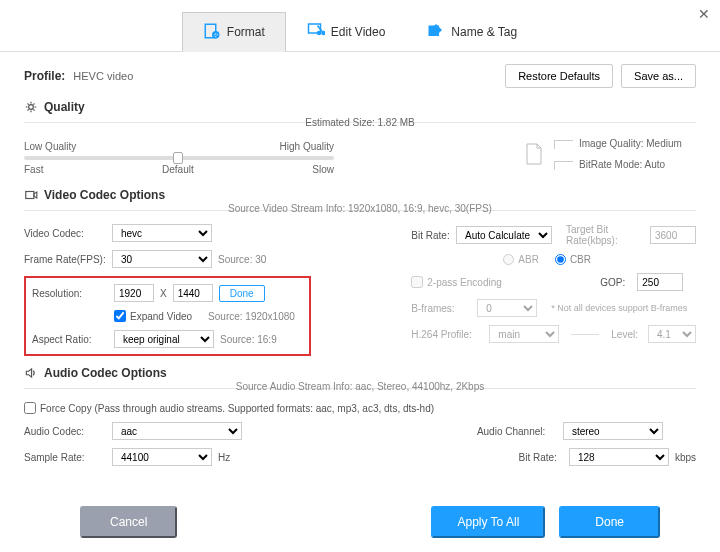 The height and width of the screenshot is (552, 720). I want to click on cancel-button: Cancel, so click(128, 522).